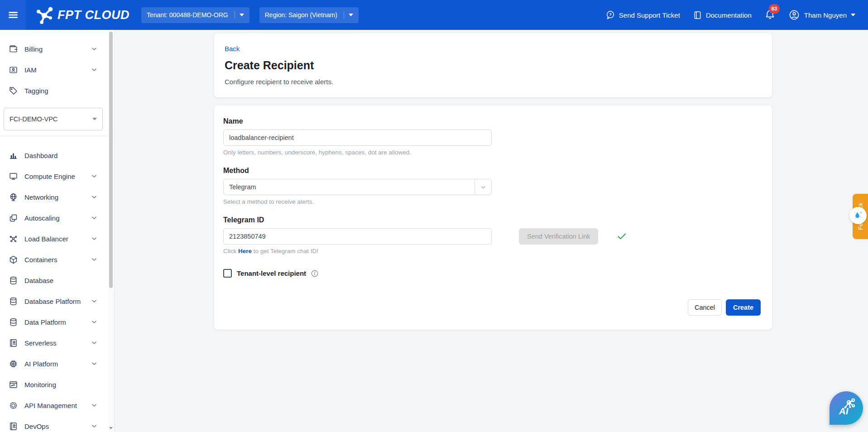  Describe the element at coordinates (93, 15) in the screenshot. I see `brand-name: FPT CLOUD` at that location.